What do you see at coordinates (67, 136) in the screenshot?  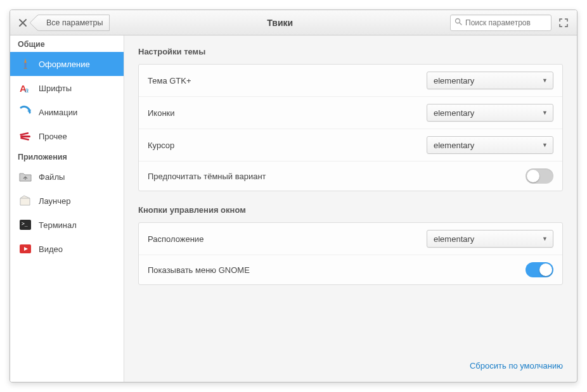 I see `sidebar-item-misc: Прочее` at bounding box center [67, 136].